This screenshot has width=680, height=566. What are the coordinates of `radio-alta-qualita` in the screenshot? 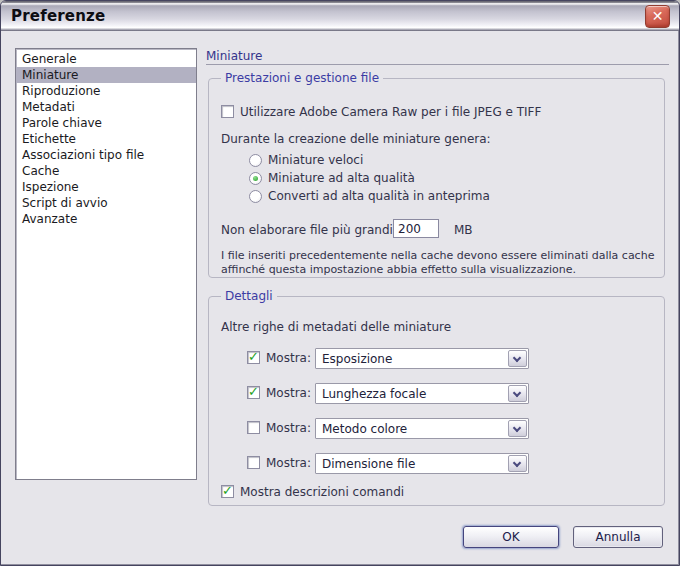 It's located at (256, 178).